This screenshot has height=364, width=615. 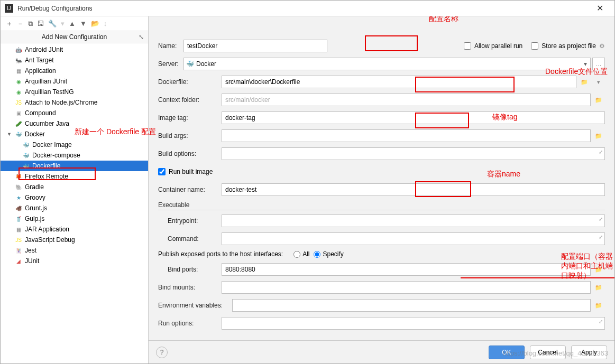 What do you see at coordinates (387, 64) in the screenshot?
I see `server-select-wrap: 🐳 Docker ▾` at bounding box center [387, 64].